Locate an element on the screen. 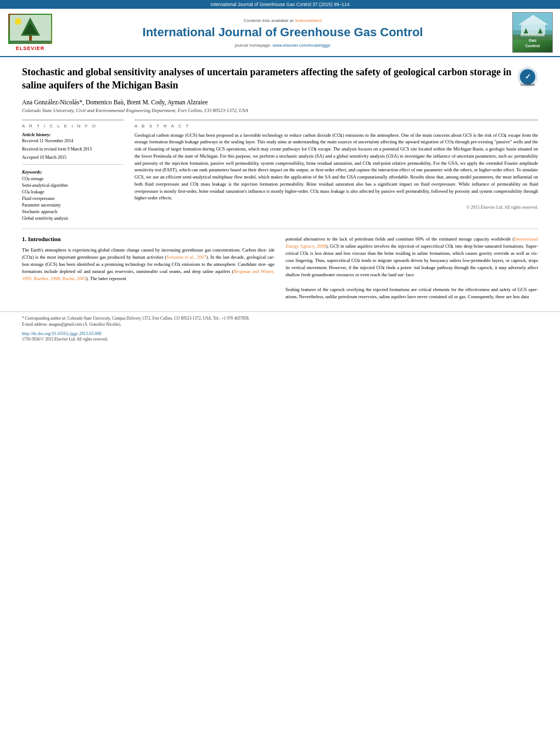  abstract-column: A B S T R A C T Geological carbon storag… is located at coordinates (336, 171).